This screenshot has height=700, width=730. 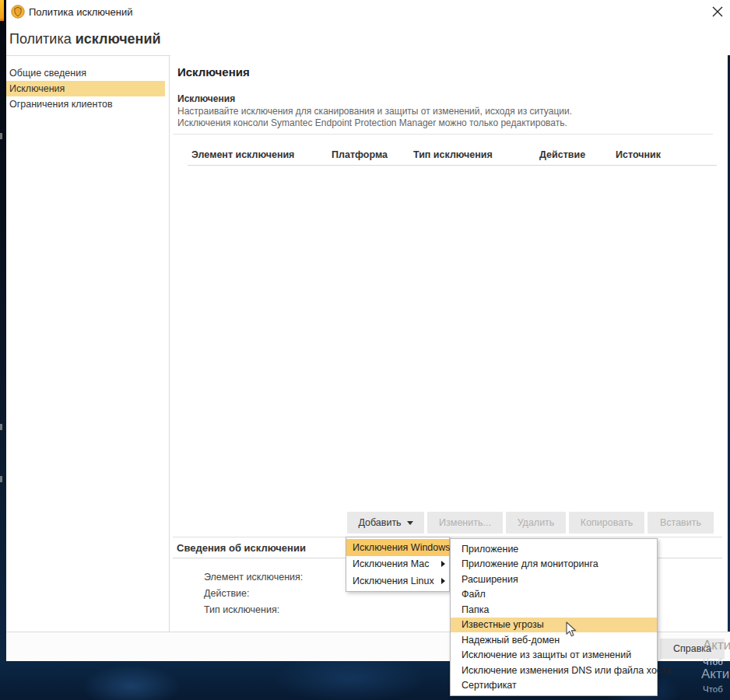 What do you see at coordinates (398, 581) in the screenshot?
I see `menu-item: Исключения Linux` at bounding box center [398, 581].